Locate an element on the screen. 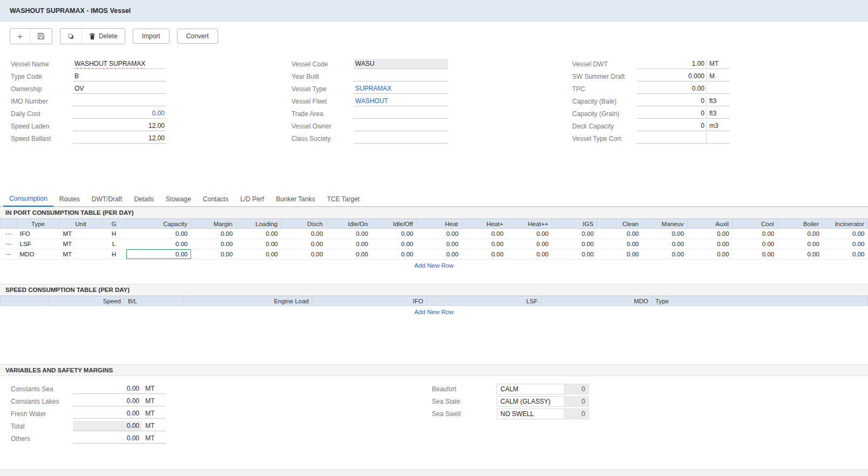 The width and height of the screenshot is (868, 476). sw-summer-draft-input: 0.000 is located at coordinates (672, 77).